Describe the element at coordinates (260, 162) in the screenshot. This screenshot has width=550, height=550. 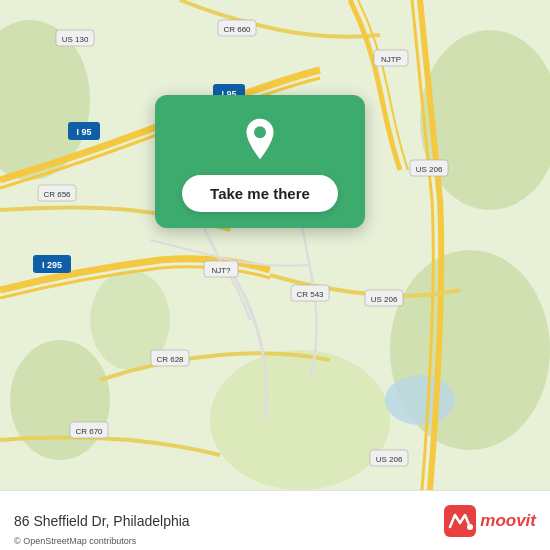
I see `popup-card: Take me there` at that location.